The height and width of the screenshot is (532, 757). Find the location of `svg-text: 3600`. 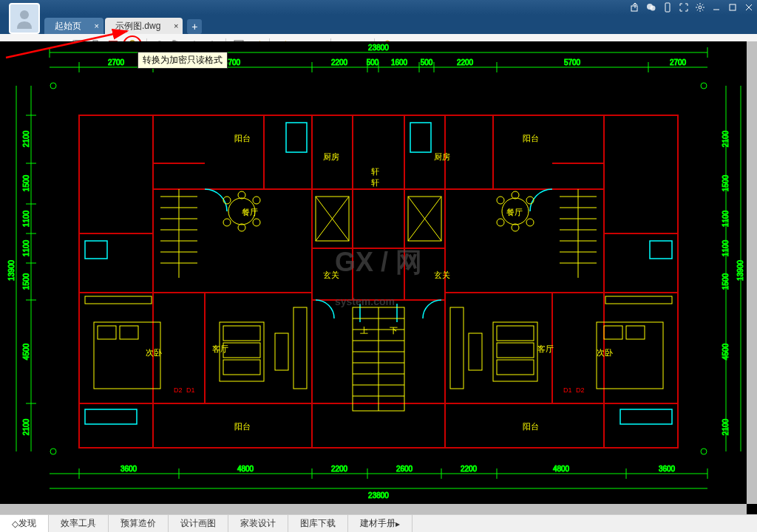

svg-text: 3600 is located at coordinates (667, 468).